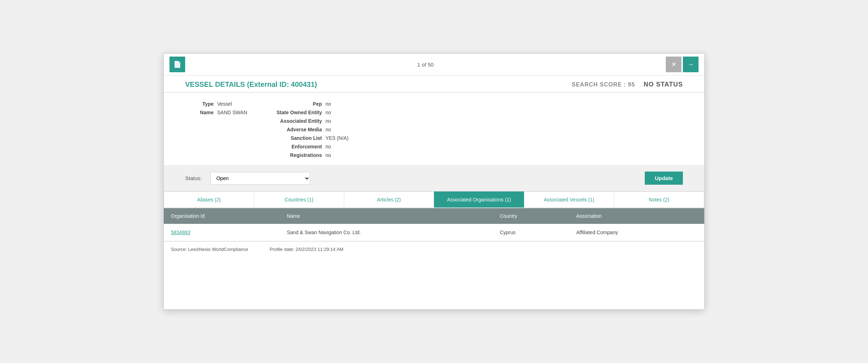 This screenshot has height=363, width=868. What do you see at coordinates (674, 64) in the screenshot?
I see `close-button: ✕` at bounding box center [674, 64].